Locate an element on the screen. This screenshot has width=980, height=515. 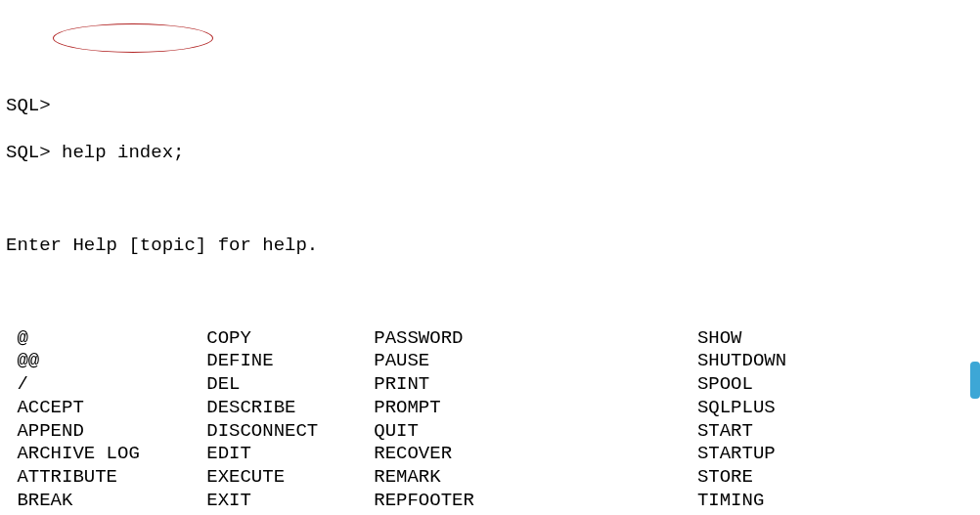
prompt-line-command: SQL> help index; is located at coordinates (490, 153).